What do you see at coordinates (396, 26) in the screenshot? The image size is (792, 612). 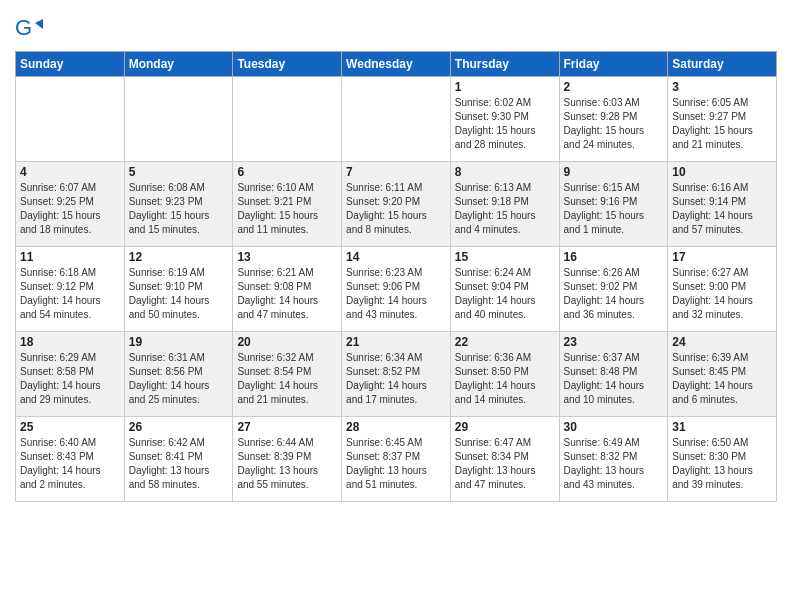 I see `page-header: G` at bounding box center [396, 26].